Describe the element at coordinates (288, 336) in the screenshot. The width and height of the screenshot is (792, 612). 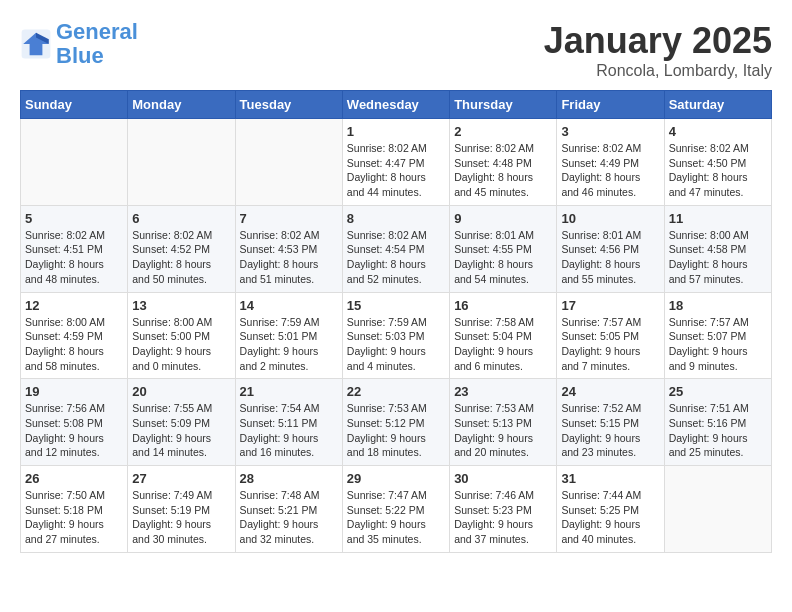
I see `table-row: 14Sunrise: 7:59 AM Sunset: 5:01 PM Dayli…` at that location.